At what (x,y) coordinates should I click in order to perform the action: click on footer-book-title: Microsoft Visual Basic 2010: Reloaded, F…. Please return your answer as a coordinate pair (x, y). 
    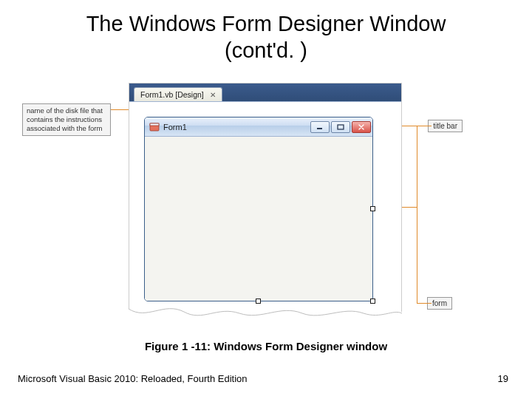
    Looking at the image, I should click on (132, 378).